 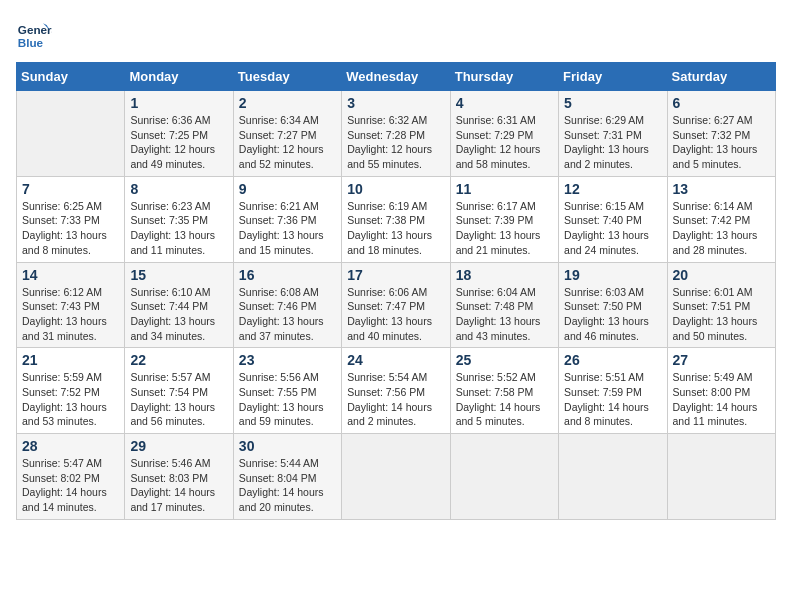 What do you see at coordinates (396, 391) in the screenshot?
I see `calendar-week-row: 21Sunrise: 5:59 AM Sunset: 7:52 PM Dayli…` at bounding box center [396, 391].